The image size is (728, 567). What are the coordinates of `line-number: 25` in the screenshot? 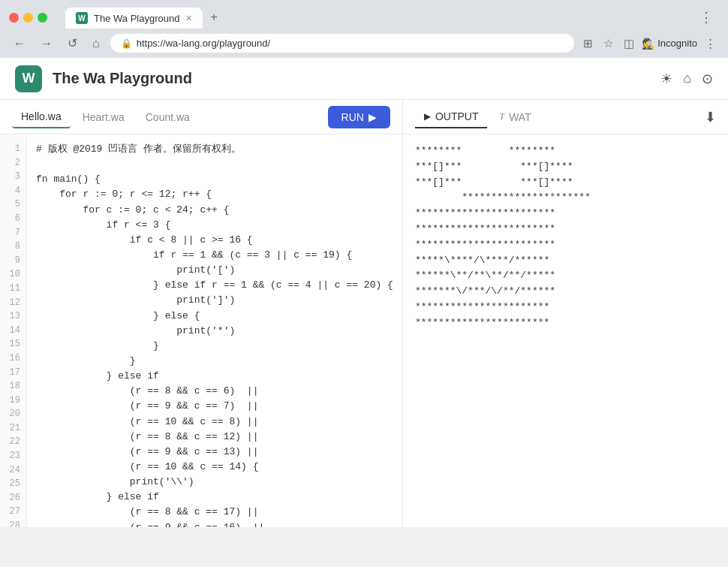 It's located at (14, 484).